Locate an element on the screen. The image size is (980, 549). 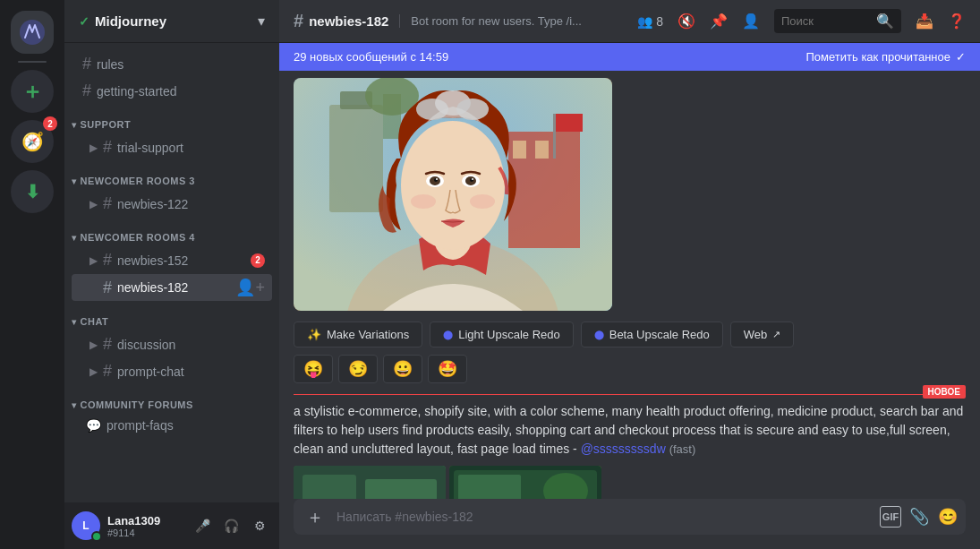
reaction-emoji-2: 😀 is located at coordinates (403, 369).